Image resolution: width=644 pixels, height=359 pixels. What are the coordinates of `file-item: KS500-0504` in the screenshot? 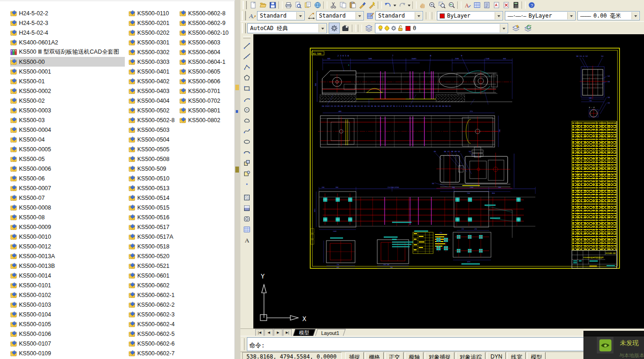 It's located at (153, 140).